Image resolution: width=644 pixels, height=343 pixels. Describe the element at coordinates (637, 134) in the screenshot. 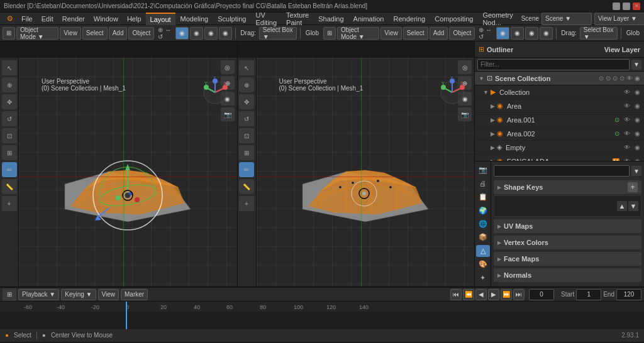

I see `area002-cam: ◉` at that location.